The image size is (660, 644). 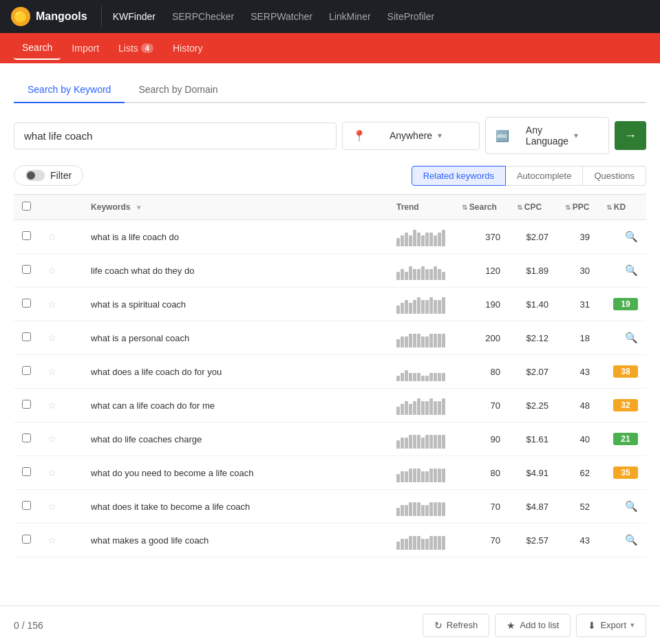 I want to click on th-select-all, so click(x=26, y=208).